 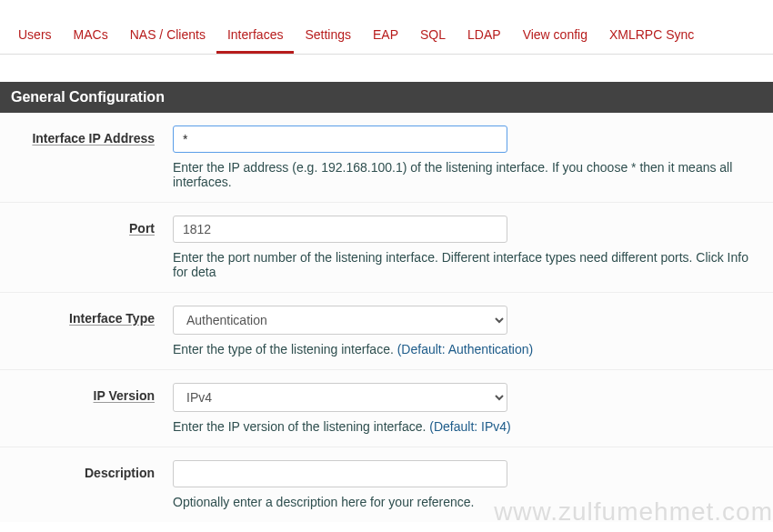 What do you see at coordinates (86, 408) in the screenshot?
I see `label-ip-version: IP Version` at bounding box center [86, 408].